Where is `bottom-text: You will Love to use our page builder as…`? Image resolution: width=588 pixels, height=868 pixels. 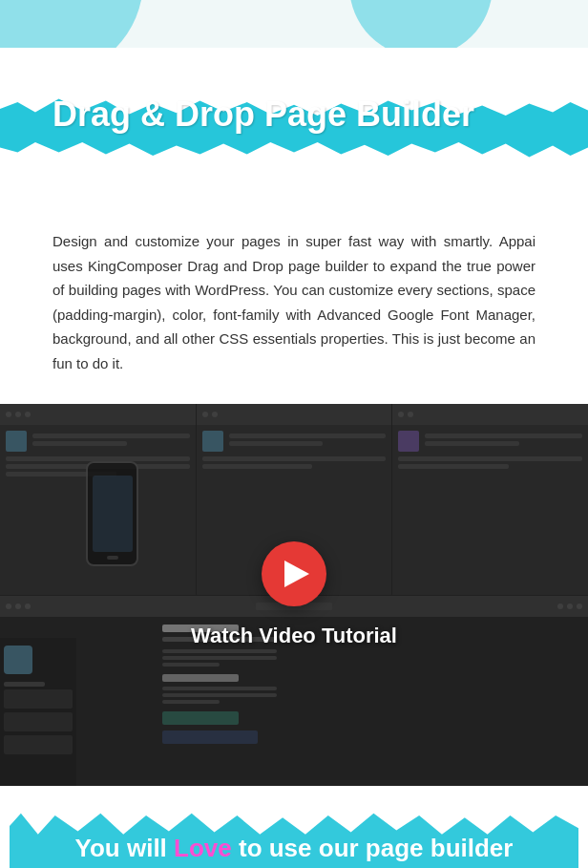 bottom-text: You will Love to use our page builder as… is located at coordinates (294, 849).